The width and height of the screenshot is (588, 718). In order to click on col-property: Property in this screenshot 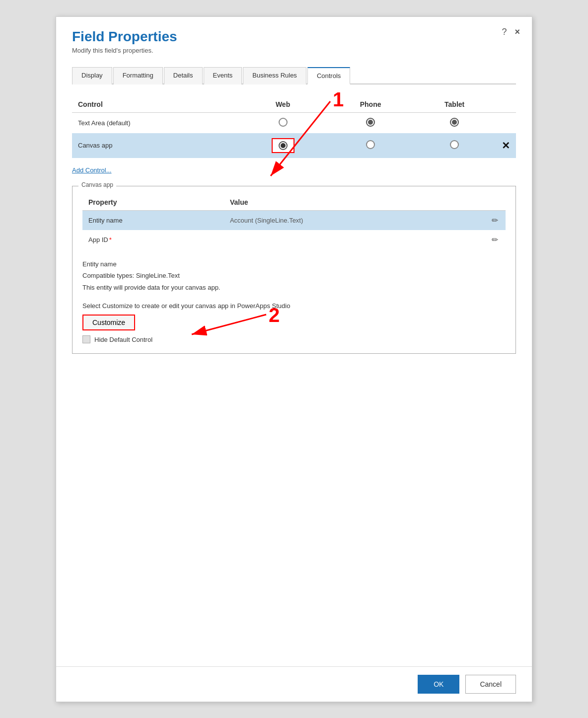, I will do `click(153, 203)`.